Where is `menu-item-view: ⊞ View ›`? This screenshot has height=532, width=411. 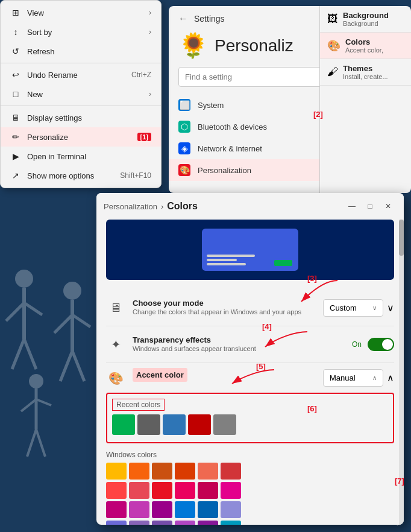
menu-item-view: ⊞ View › is located at coordinates (81, 13).